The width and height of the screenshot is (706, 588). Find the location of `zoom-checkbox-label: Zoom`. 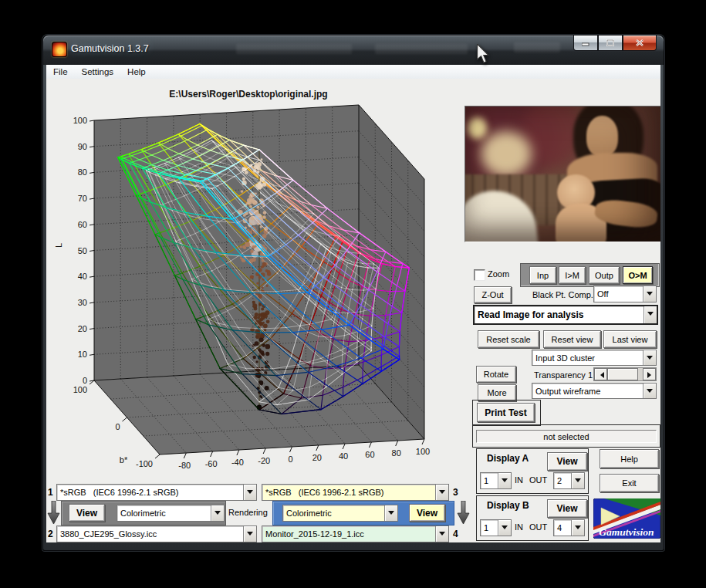

zoom-checkbox-label: Zoom is located at coordinates (498, 274).